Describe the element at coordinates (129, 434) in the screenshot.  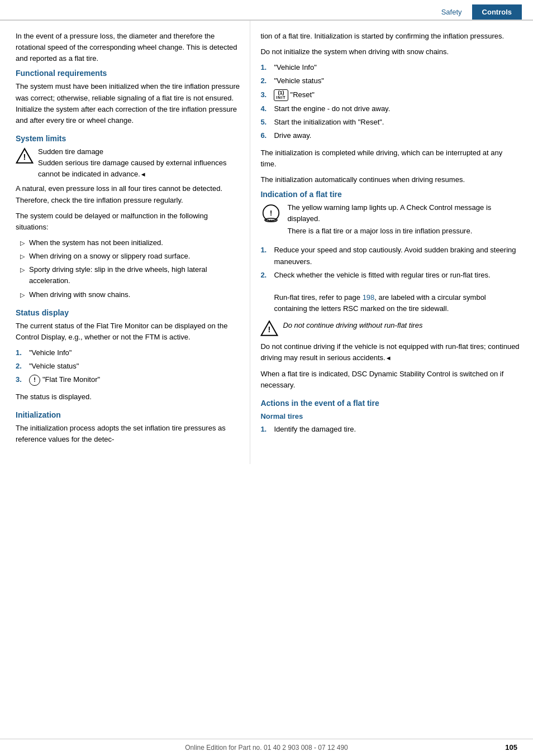
I see `initialization-body: The initialization process adopts the se…` at that location.